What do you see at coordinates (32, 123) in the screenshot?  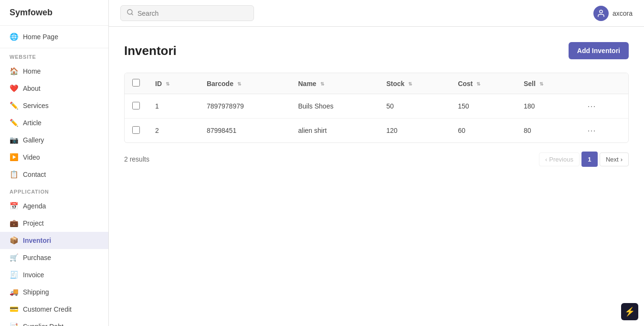 I see `sidebar-item-label-article: Article` at bounding box center [32, 123].